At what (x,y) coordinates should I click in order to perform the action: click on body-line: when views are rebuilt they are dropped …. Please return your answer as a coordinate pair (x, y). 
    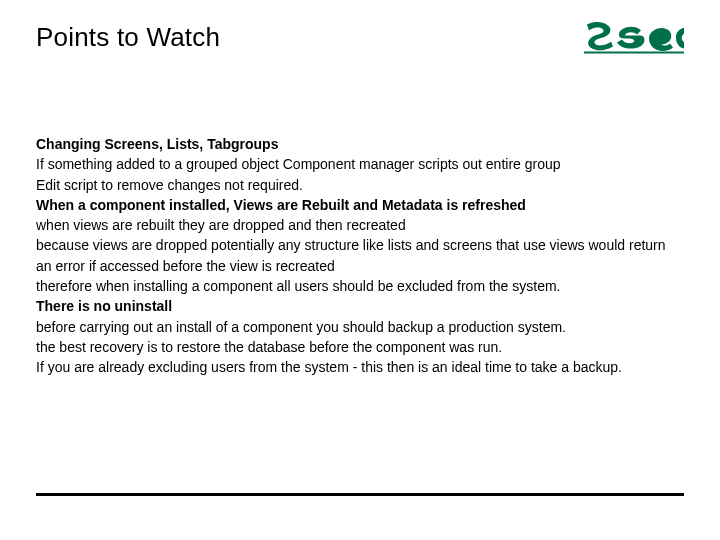
    Looking at the image, I should click on (360, 225).